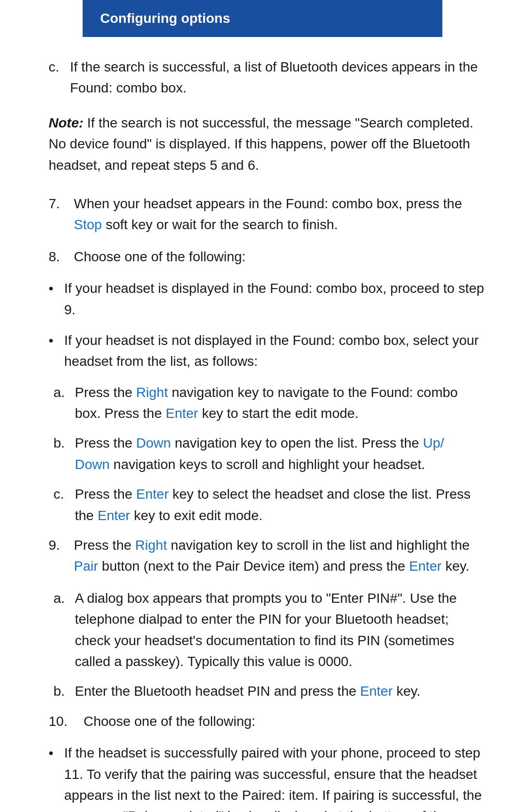  I want to click on step-8-bullets: • If your headset is displayed in the Fo…, so click(262, 325).